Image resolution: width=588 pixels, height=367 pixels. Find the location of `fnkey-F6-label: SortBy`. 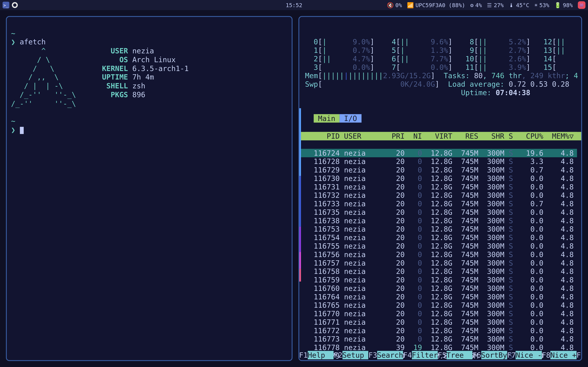

fnkey-F6-label: SortBy is located at coordinates (494, 355).